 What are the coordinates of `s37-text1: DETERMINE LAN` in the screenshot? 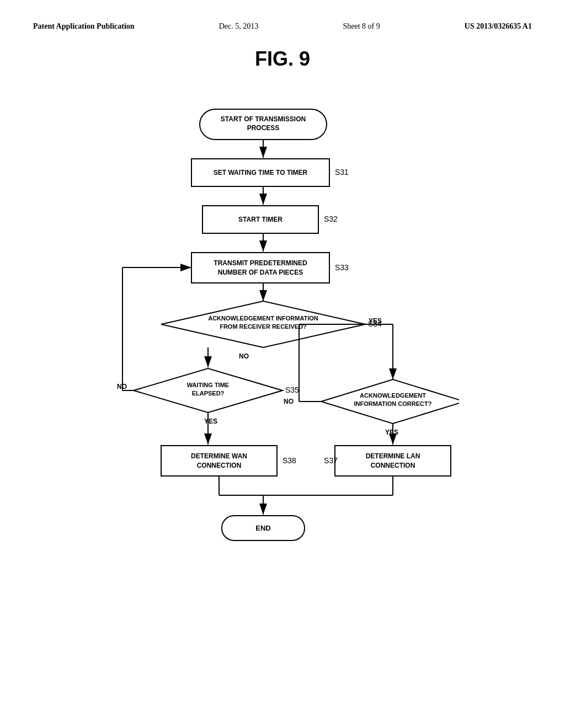 It's located at (393, 456).